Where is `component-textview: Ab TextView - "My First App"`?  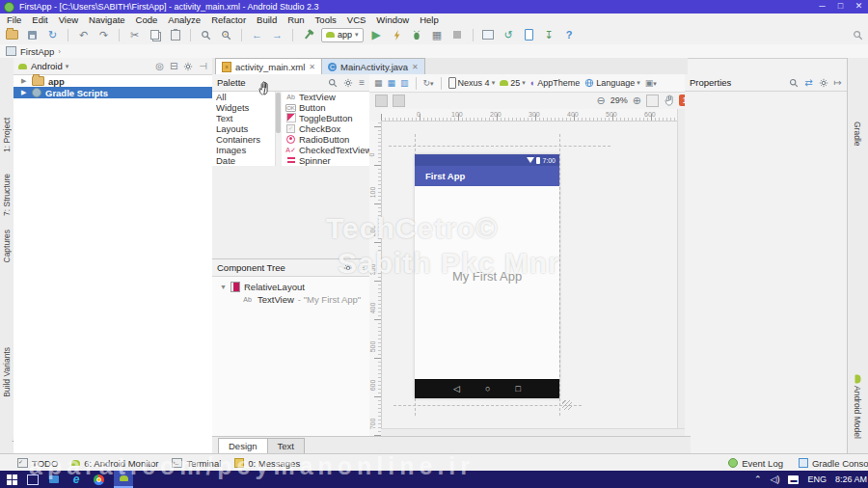 component-textview: Ab TextView - "My First App" is located at coordinates (291, 299).